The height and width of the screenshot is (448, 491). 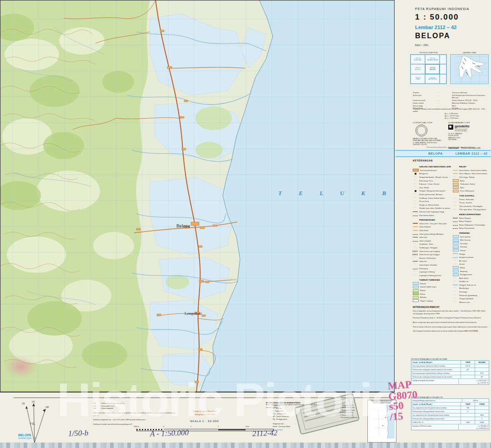 I want to click on legend-label: Garis pantai, so click(x=466, y=237).